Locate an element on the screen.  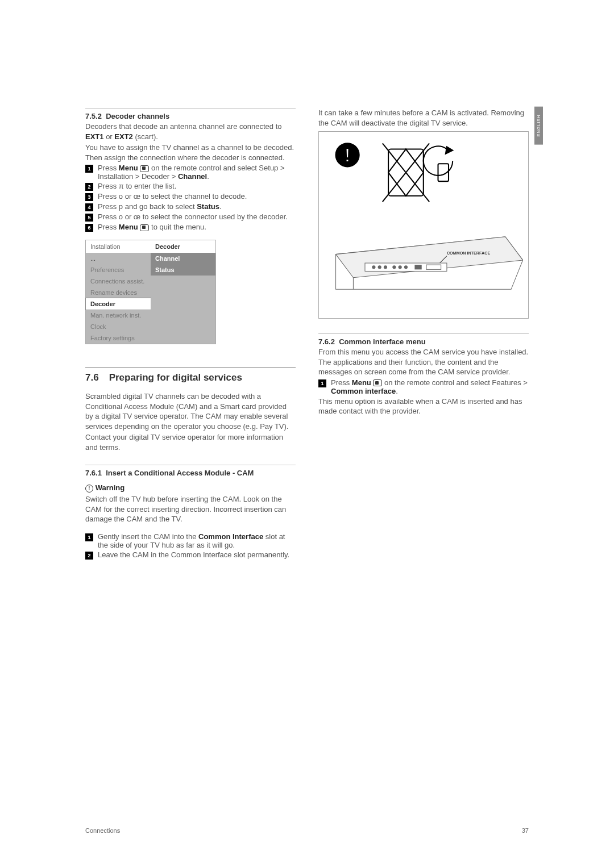
cam-intro-1: Scrambled digital TV channels can be dec… is located at coordinates (190, 411).